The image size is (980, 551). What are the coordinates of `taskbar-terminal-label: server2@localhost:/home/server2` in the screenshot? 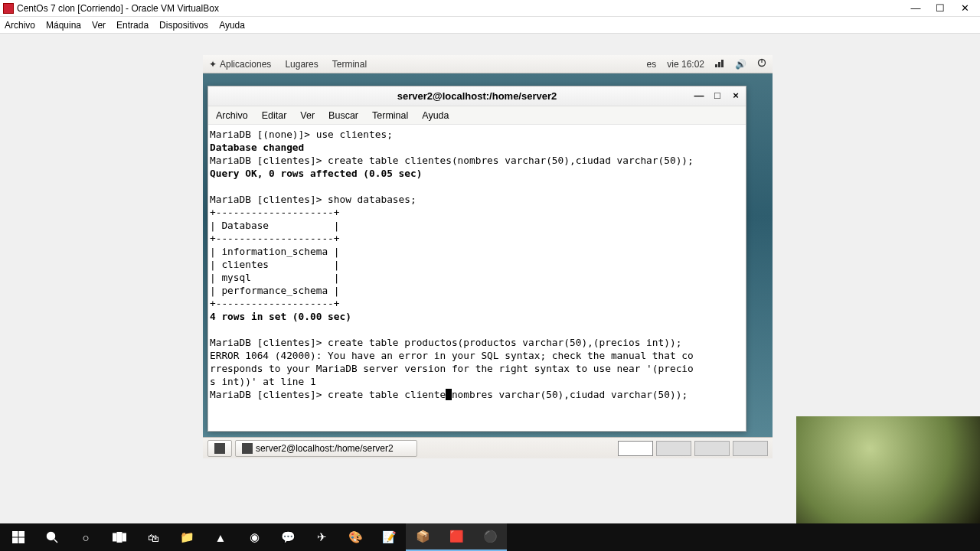 It's located at (325, 448).